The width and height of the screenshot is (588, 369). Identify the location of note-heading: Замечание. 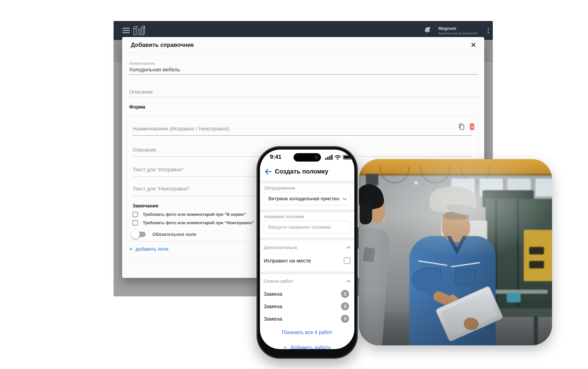
(145, 206).